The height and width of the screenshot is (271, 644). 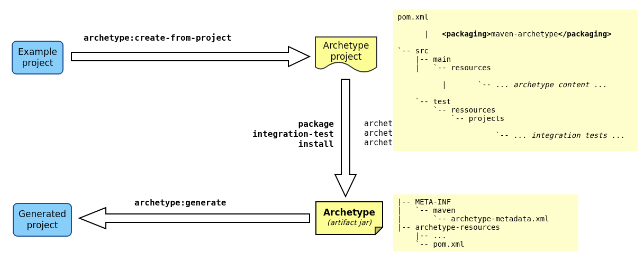 What do you see at coordinates (42, 220) in the screenshot?
I see `generated-project-node: Generated project` at bounding box center [42, 220].